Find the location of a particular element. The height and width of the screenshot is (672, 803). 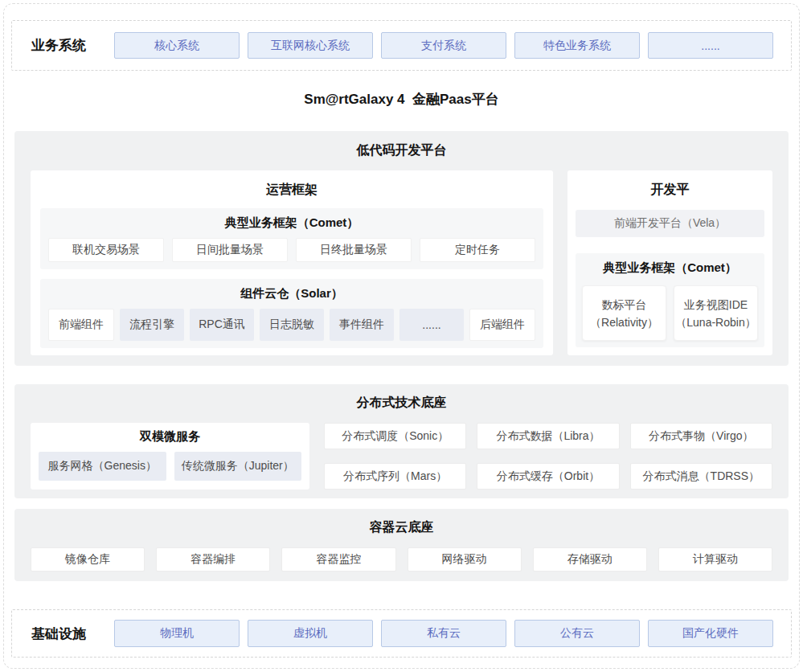

infra-physical-machine: 物理机 is located at coordinates (177, 633).